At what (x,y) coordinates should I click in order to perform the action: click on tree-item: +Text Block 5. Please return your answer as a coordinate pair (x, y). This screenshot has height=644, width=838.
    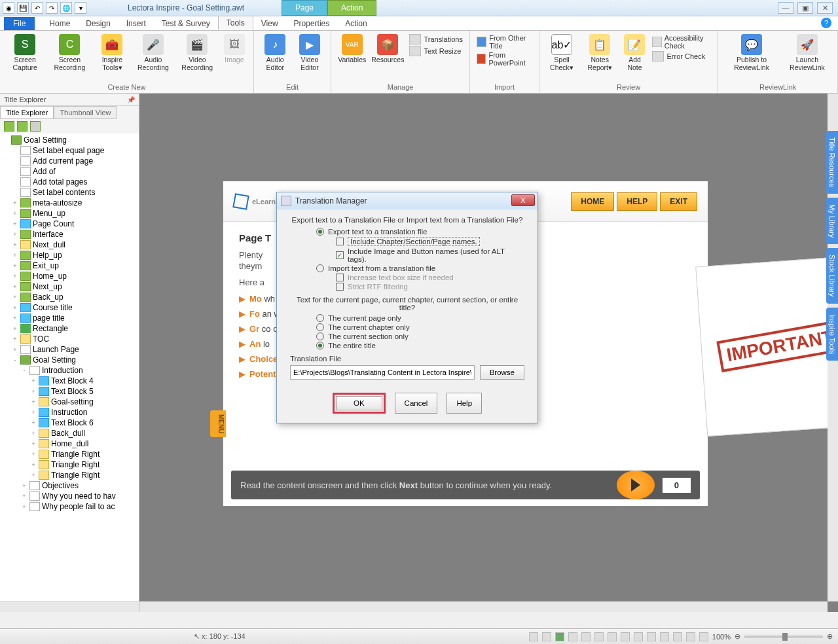
    Looking at the image, I should click on (69, 391).